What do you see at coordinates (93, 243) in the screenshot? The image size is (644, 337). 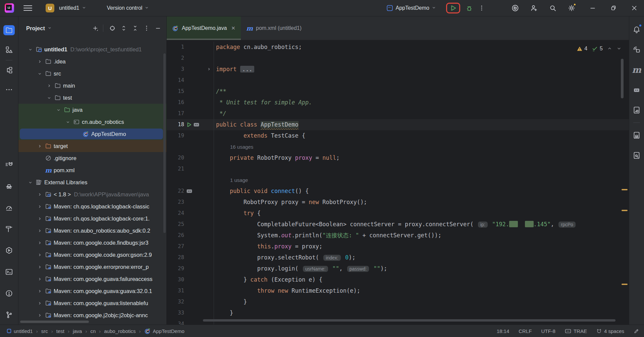 I see `tree-item-Maven-com.google.code.findbugs-jsr3: Maven: com.google.code.findbugs:jsr3` at bounding box center [93, 243].